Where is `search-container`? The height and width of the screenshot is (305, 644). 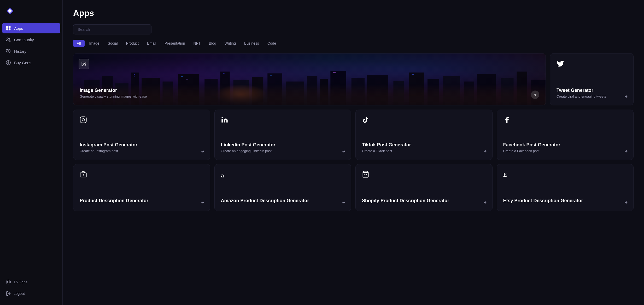
search-container is located at coordinates (353, 29).